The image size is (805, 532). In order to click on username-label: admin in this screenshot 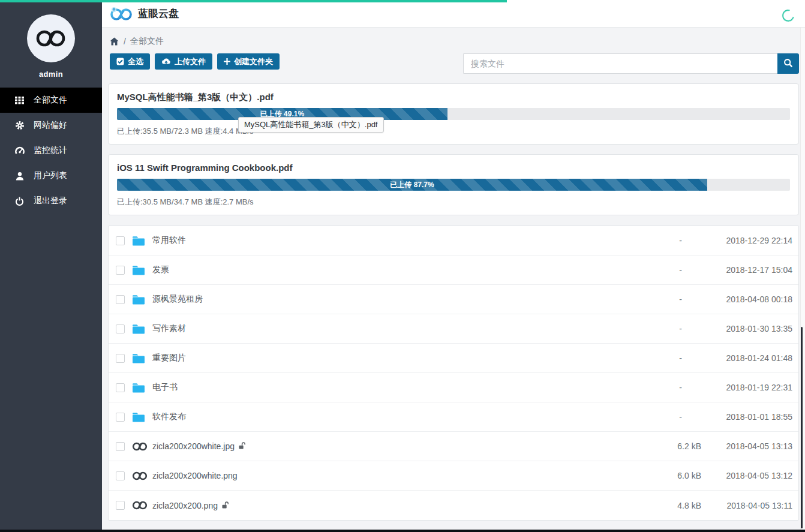, I will do `click(51, 74)`.